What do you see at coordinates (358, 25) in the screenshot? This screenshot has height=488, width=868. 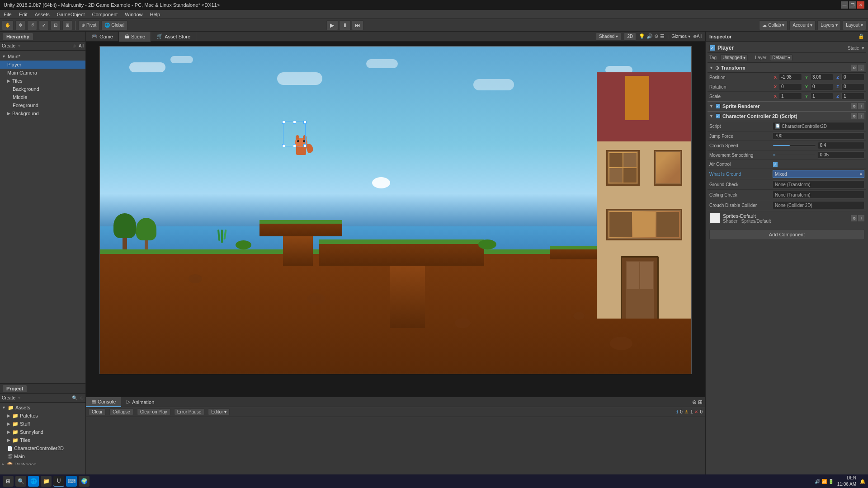 I see `step-button: ⏭` at bounding box center [358, 25].